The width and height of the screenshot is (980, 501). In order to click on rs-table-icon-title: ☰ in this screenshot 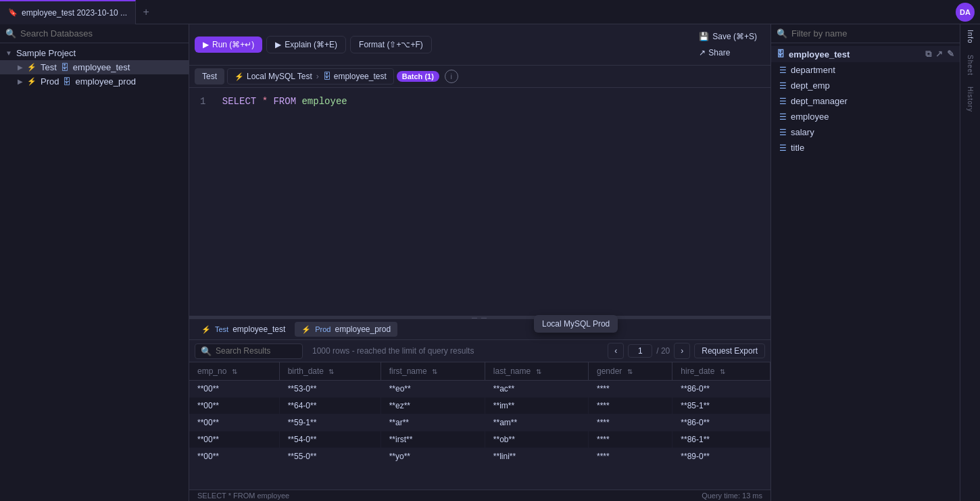, I will do `click(783, 148)`.